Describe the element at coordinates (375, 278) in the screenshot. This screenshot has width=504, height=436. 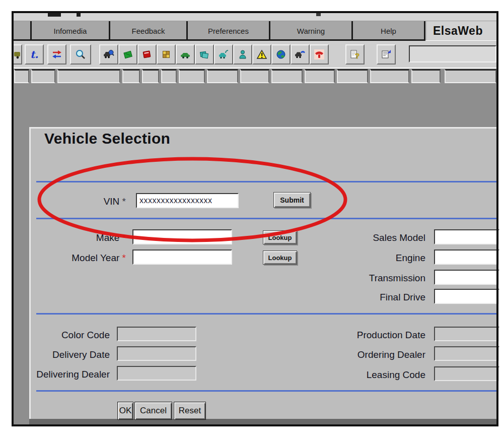
I see `transmission-label: Transmission` at that location.